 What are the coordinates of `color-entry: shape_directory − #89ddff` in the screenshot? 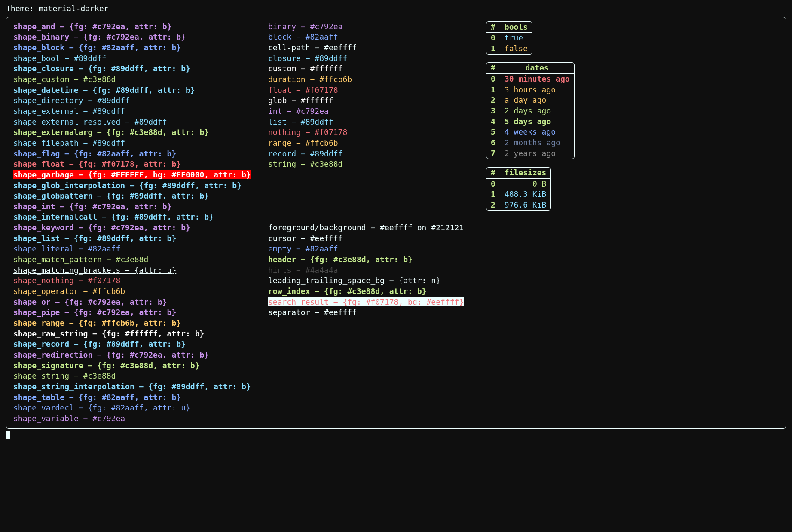 It's located at (134, 101).